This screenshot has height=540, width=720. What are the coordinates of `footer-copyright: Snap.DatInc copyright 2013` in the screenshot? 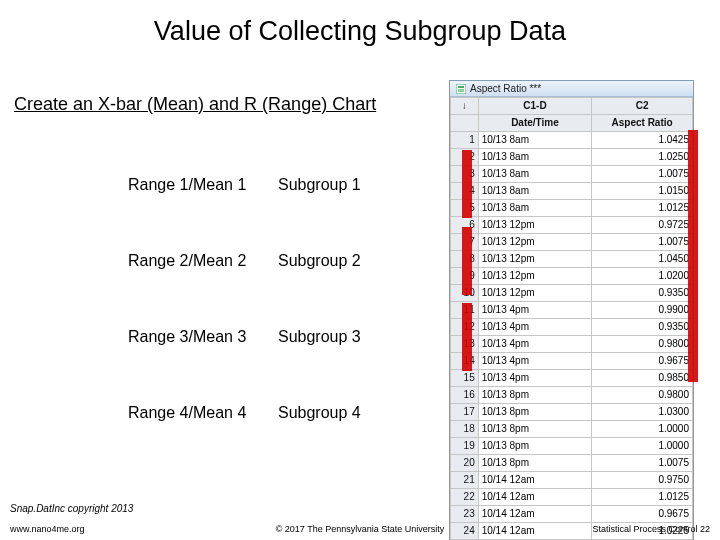 It's located at (72, 508).